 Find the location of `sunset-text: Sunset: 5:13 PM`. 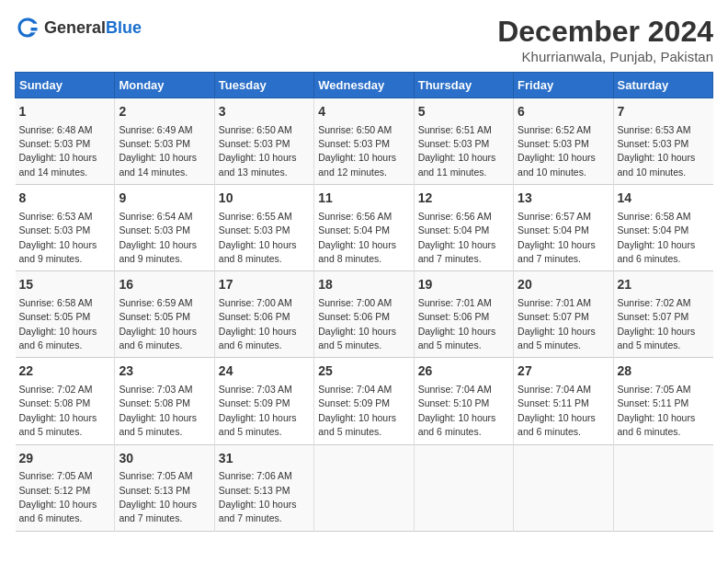

sunset-text: Sunset: 5:13 PM is located at coordinates (255, 490).